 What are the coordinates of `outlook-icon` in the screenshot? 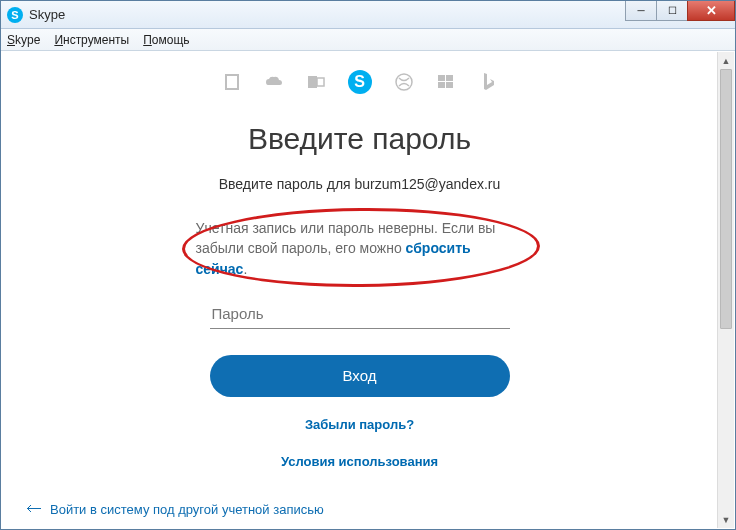 It's located at (316, 82).